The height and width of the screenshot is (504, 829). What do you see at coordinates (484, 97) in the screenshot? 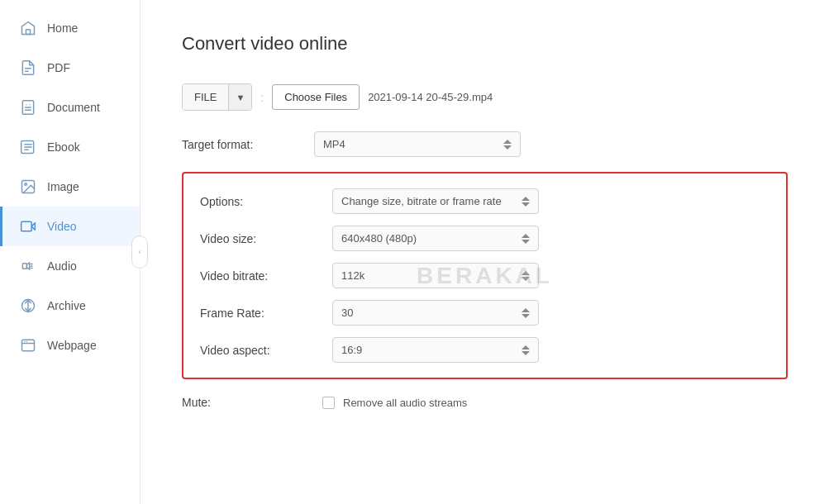
I see `file-row: FILE ▼ : Choose Files 2021-09-14 20-45-2…` at bounding box center [484, 97].